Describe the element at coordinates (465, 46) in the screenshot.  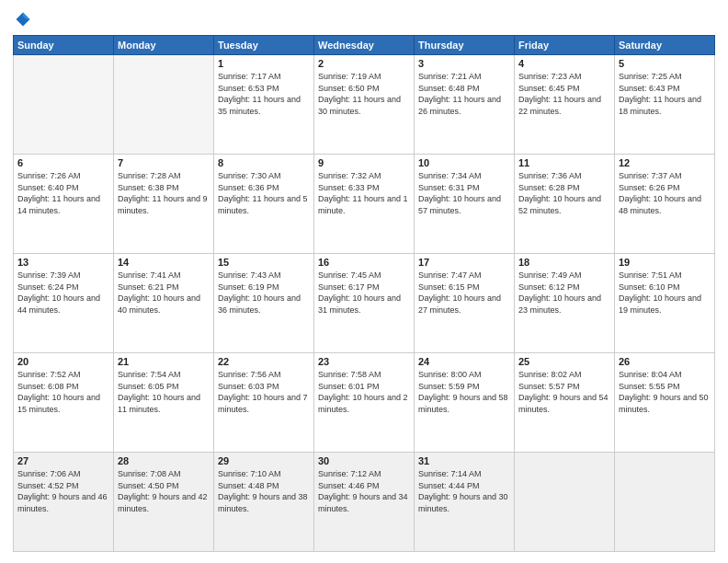
I see `day-header-thursday: Thursday` at that location.